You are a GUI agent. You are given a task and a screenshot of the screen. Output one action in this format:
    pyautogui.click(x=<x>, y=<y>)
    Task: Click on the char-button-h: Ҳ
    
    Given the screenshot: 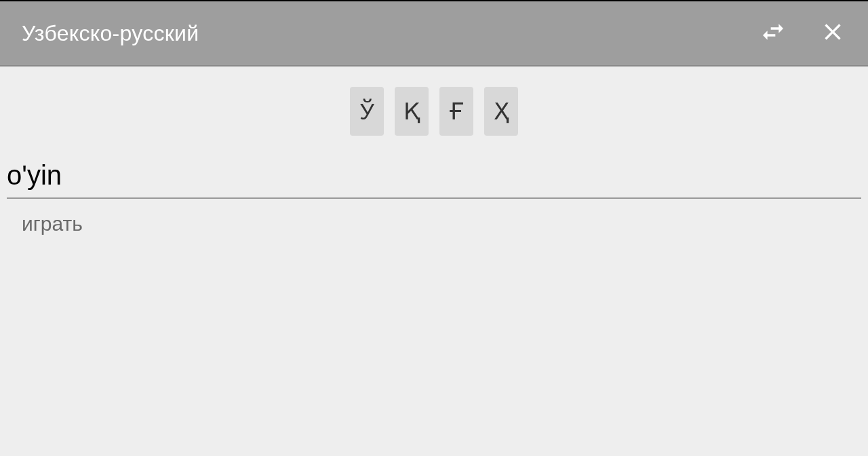 What is the action you would take?
    pyautogui.click(x=501, y=111)
    